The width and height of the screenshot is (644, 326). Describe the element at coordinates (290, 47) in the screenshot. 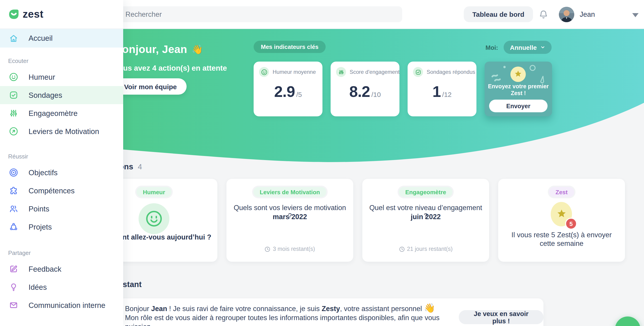

I see `key-indicators-pill: Mes indicateurs clés` at that location.